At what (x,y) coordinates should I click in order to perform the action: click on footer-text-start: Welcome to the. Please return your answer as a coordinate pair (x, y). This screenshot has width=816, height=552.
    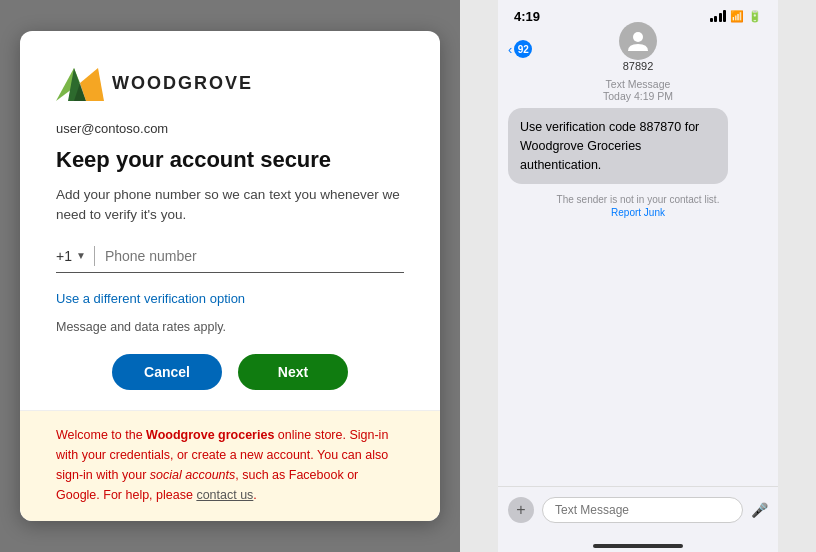
    Looking at the image, I should click on (101, 435).